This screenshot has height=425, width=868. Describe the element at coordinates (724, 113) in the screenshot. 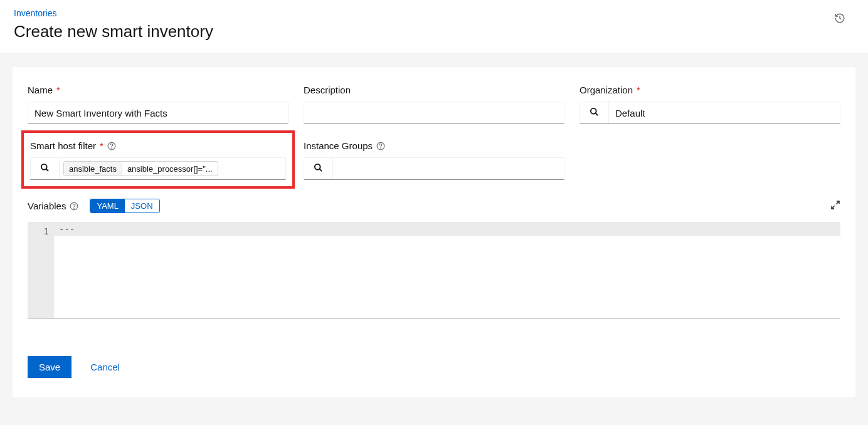

I see `organization-value: Default` at that location.